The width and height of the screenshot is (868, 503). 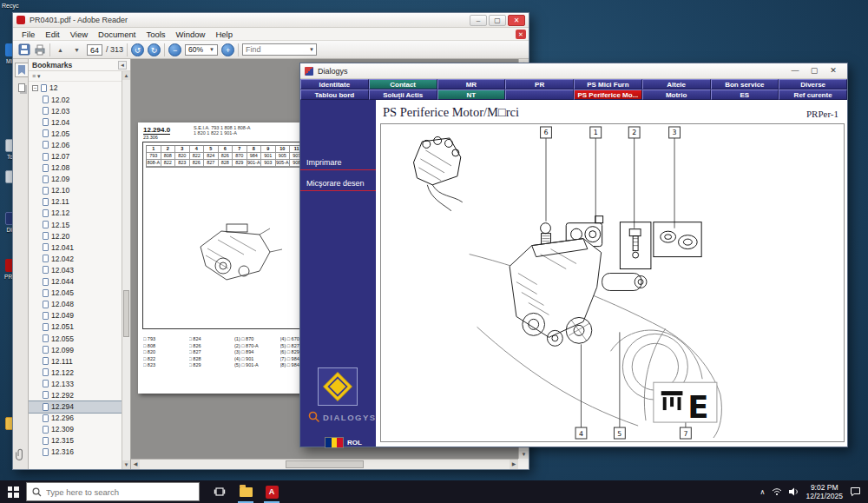 I want to click on bookmark-item: 12.045, so click(x=75, y=294).